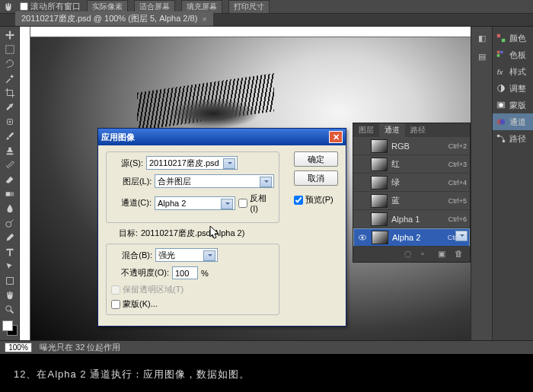  I want to click on layer-value: 合并图层, so click(174, 181).